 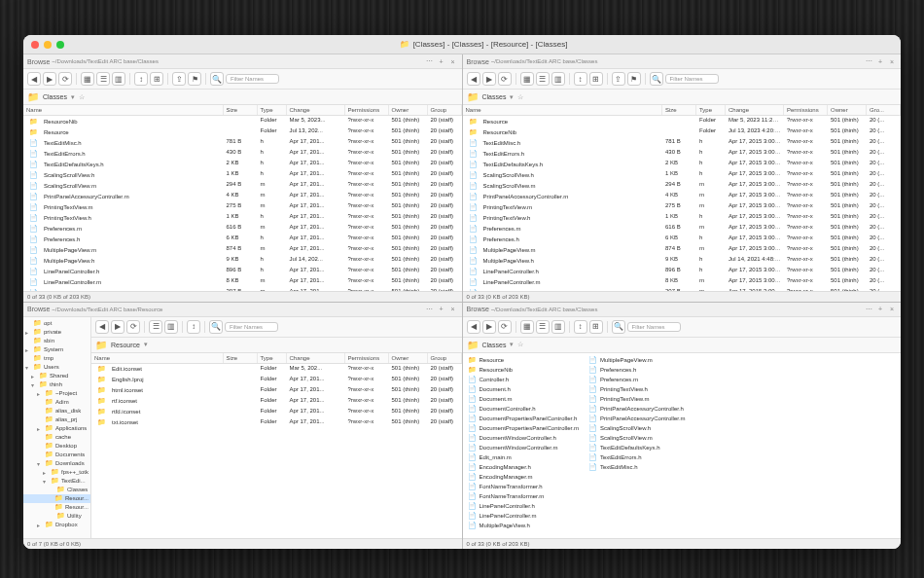 What do you see at coordinates (243, 271) in the screenshot?
I see `table-row: 📄LinePanelController.h896 BhApr 17, 201.…` at bounding box center [243, 271].